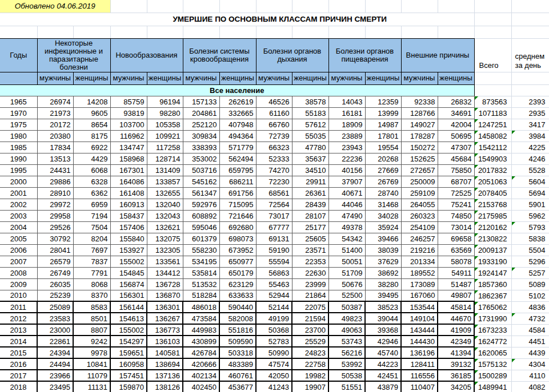  I want to click on updated-note-cell: Обновлено 04.06.2019, so click(55, 6).